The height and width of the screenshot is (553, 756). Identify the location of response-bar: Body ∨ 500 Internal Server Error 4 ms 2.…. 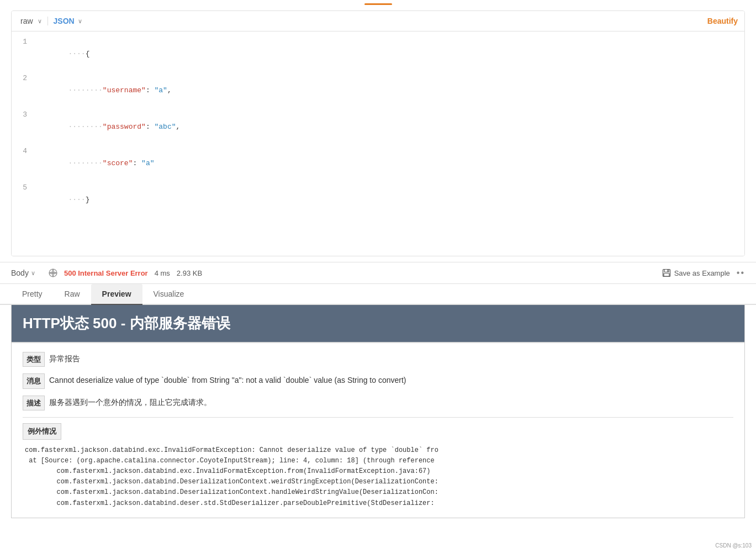
(378, 273).